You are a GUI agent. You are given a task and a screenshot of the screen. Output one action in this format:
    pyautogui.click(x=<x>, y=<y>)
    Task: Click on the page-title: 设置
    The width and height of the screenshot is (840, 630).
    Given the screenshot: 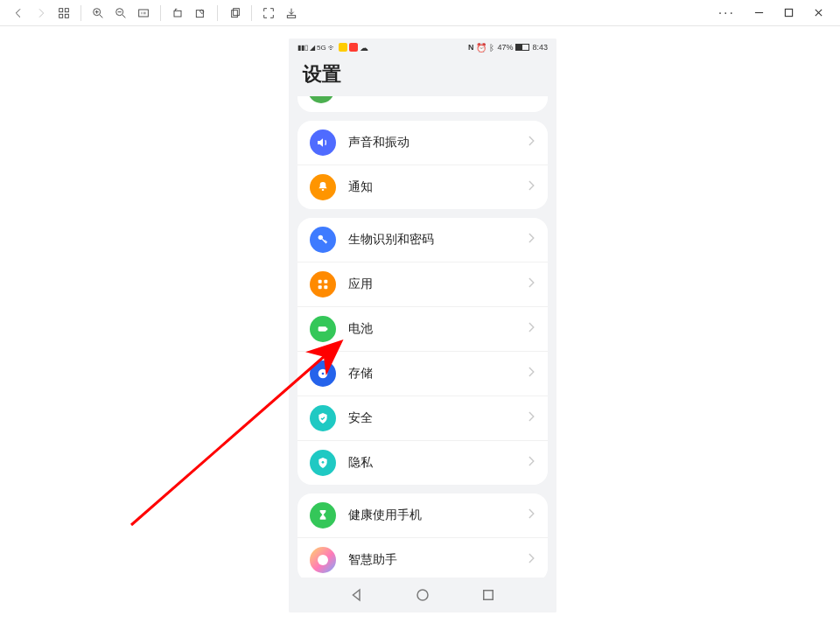 What is the action you would take?
    pyautogui.click(x=423, y=74)
    